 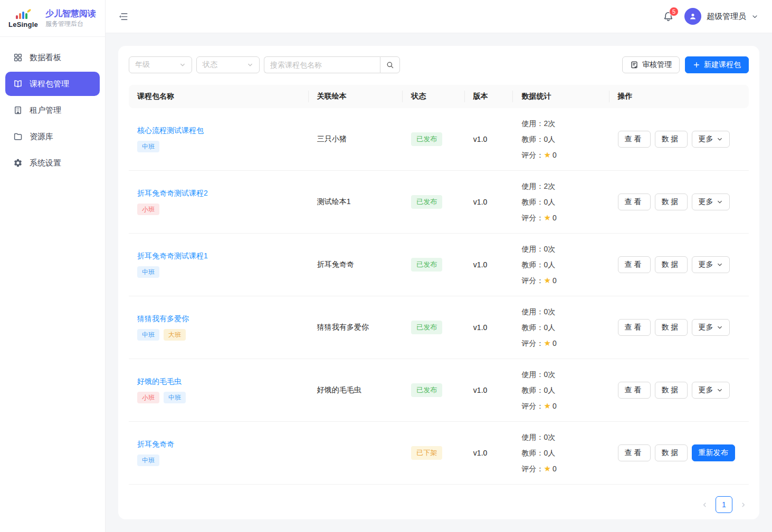 I want to click on menu-fold-icon, so click(x=123, y=17).